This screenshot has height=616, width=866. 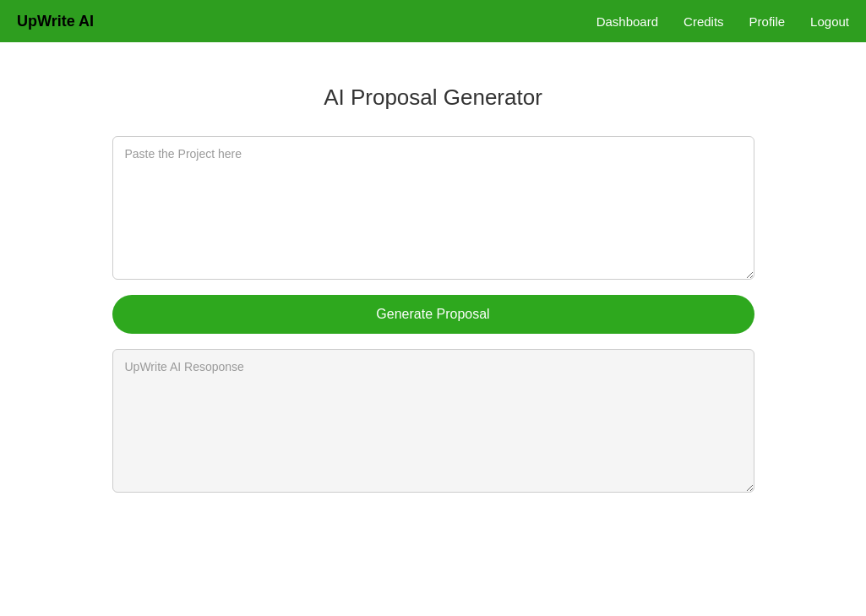 What do you see at coordinates (627, 22) in the screenshot?
I see `nav-dashboard: Dashboard` at bounding box center [627, 22].